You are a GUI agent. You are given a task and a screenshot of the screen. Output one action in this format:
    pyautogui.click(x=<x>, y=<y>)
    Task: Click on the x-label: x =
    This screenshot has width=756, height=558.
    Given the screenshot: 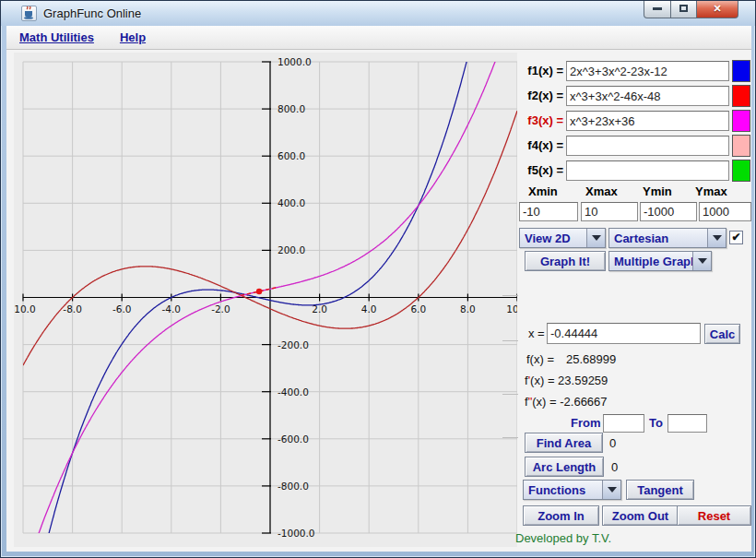 What is the action you would take?
    pyautogui.click(x=537, y=334)
    